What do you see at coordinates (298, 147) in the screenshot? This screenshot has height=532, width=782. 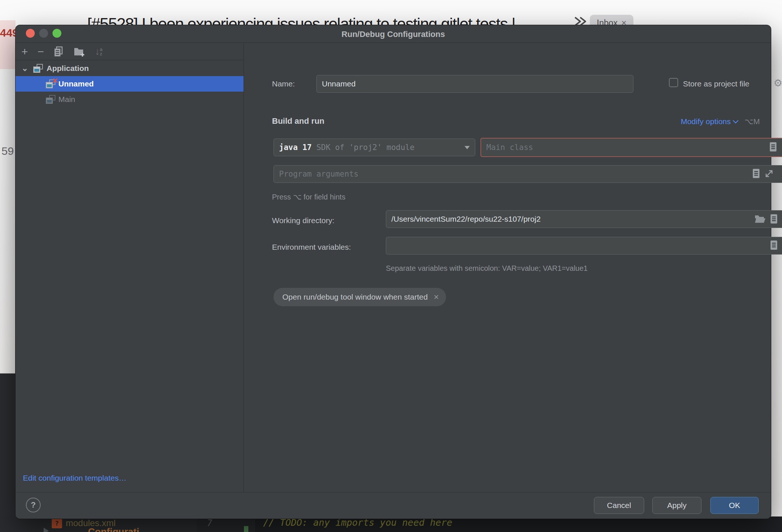 I see `jre-selected-value: java 17` at bounding box center [298, 147].